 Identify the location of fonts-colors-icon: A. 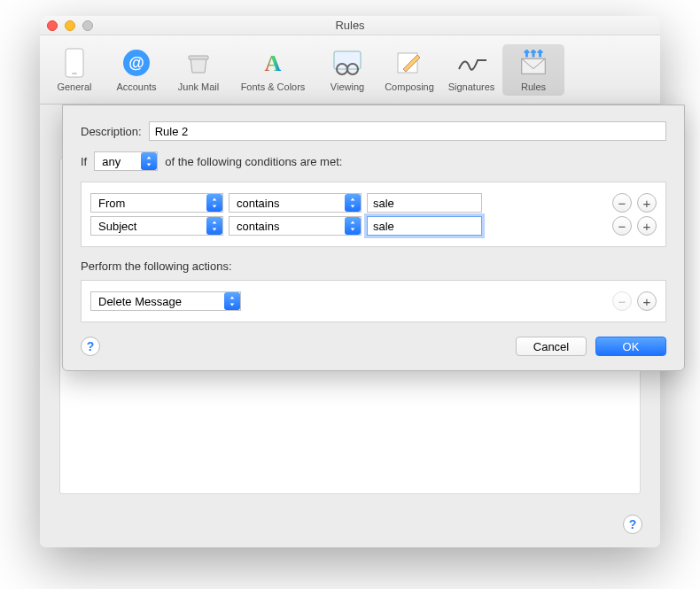
(273, 63).